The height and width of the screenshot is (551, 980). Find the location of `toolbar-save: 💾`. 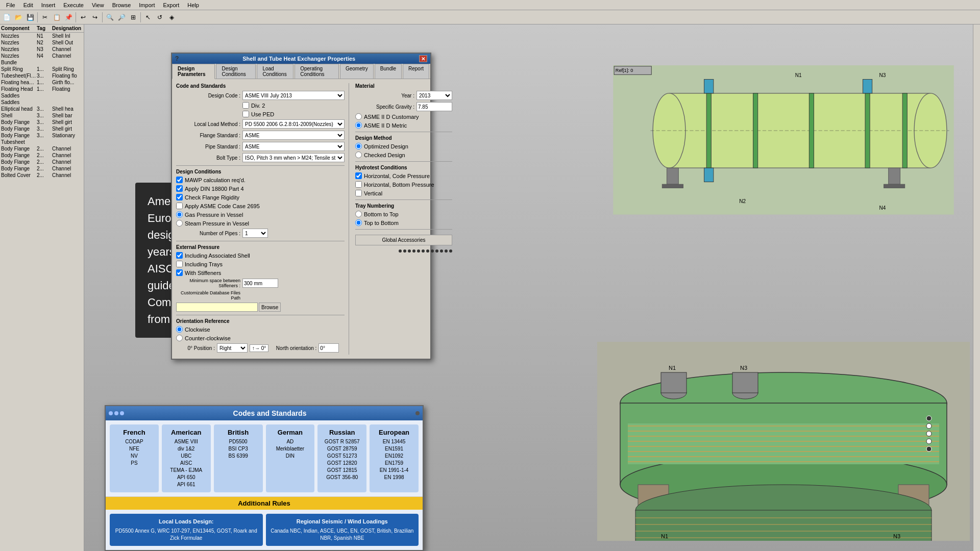

toolbar-save: 💾 is located at coordinates (30, 17).